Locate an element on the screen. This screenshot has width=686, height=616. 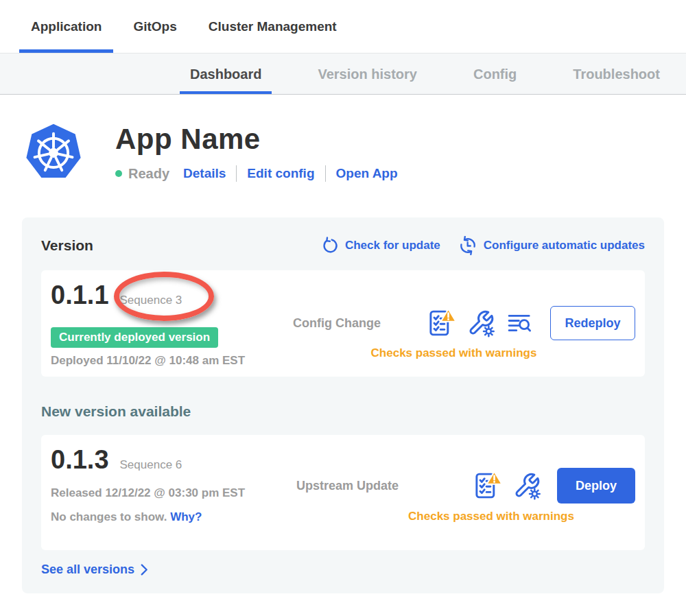
redeploy-button: Redeploy is located at coordinates (593, 323).